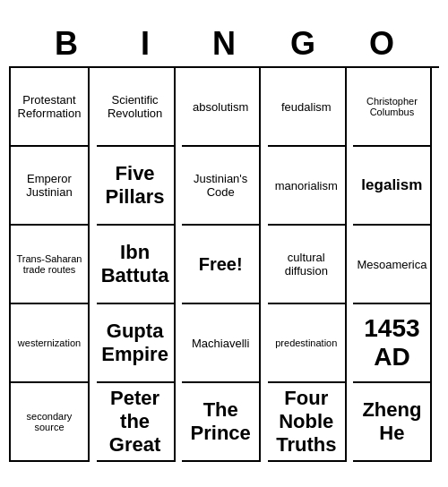 The width and height of the screenshot is (448, 487). I want to click on cell-r5c2: Peter the Great, so click(136, 423).